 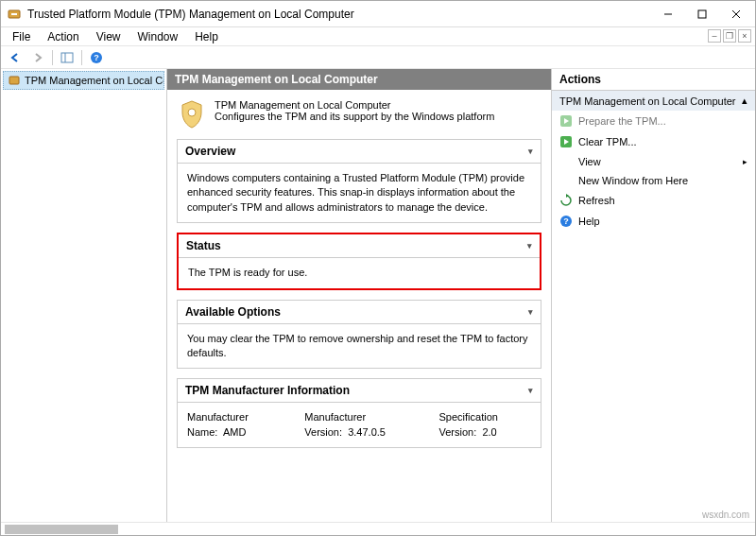 What do you see at coordinates (486, 425) in the screenshot?
I see `spec-version: Specification Version: 2.0` at bounding box center [486, 425].